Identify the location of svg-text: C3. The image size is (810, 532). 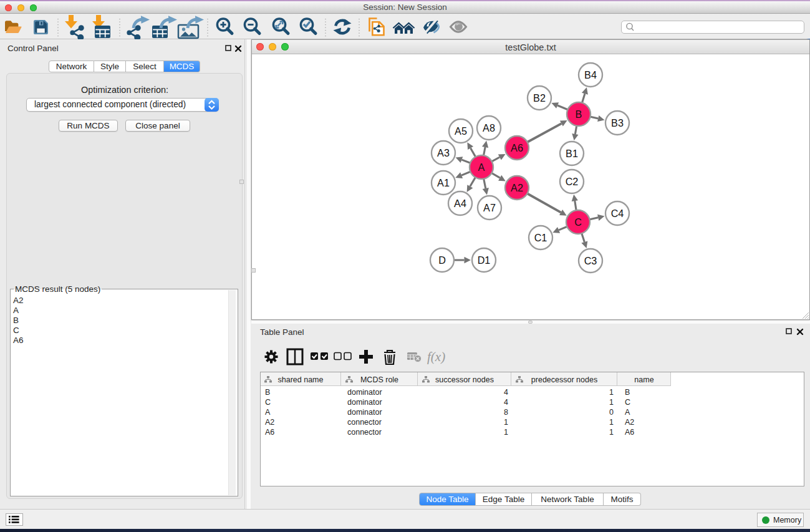
(591, 261).